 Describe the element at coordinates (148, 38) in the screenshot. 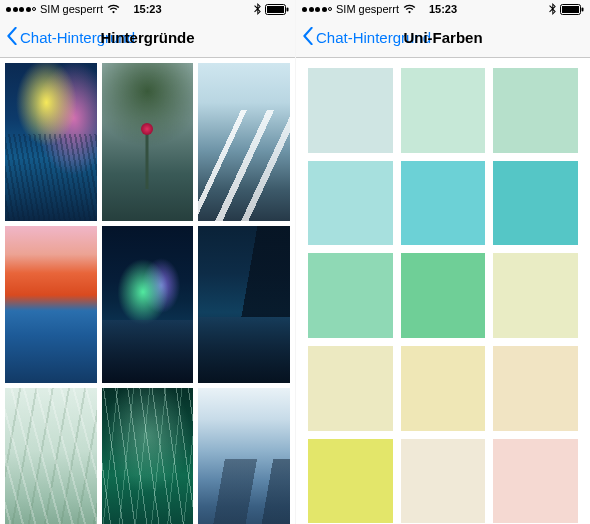

I see `nav-bar: Chat-Hintergrund Hintergründe` at that location.